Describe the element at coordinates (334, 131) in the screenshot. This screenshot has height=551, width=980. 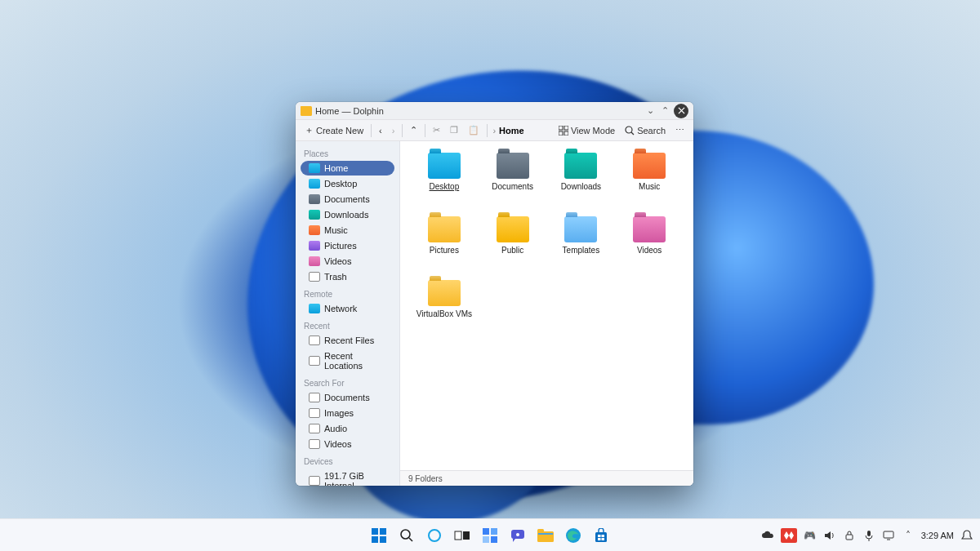
I see `create-new-button: ＋ Create New` at that location.